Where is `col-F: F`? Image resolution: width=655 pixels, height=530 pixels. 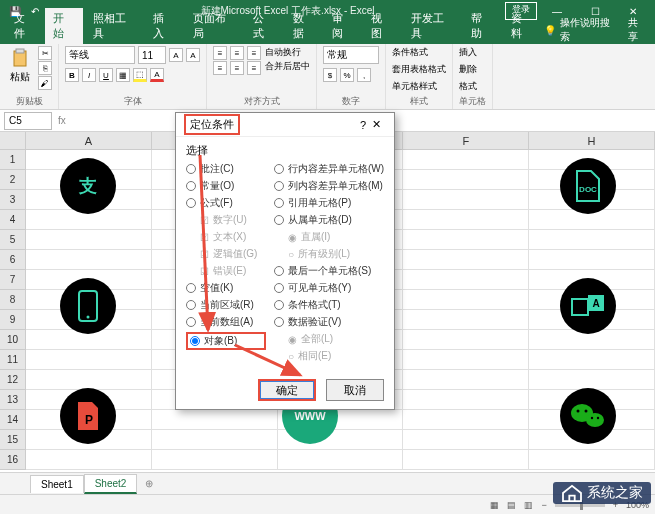 col-F: F is located at coordinates (466, 140).